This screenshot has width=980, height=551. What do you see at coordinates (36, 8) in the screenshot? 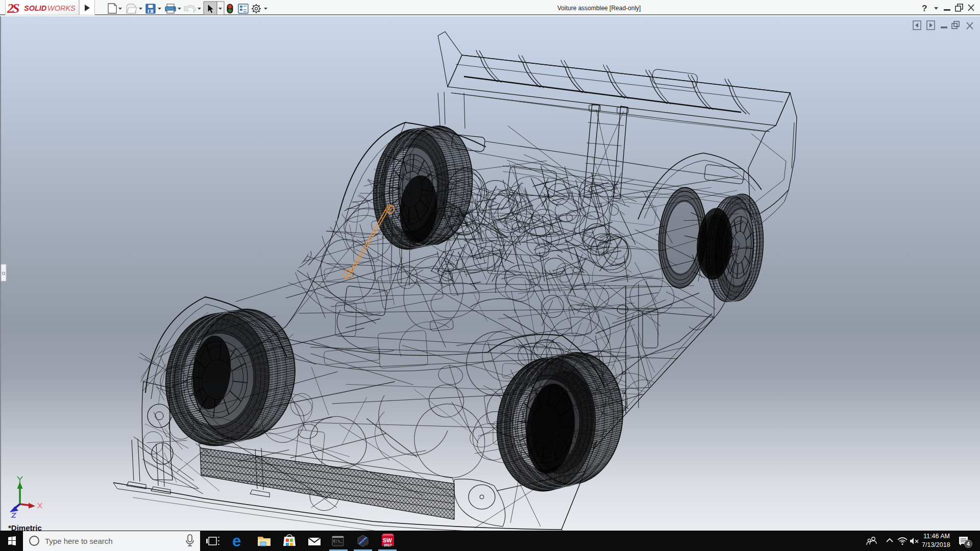
I see `svg-text: SOLID` at bounding box center [36, 8].